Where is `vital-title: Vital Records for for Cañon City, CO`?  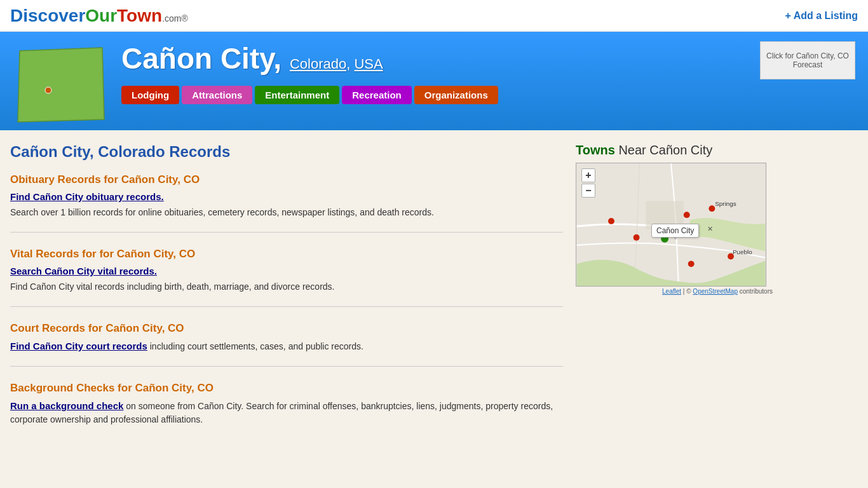
vital-title: Vital Records for for Cañon City, CO is located at coordinates (287, 254).